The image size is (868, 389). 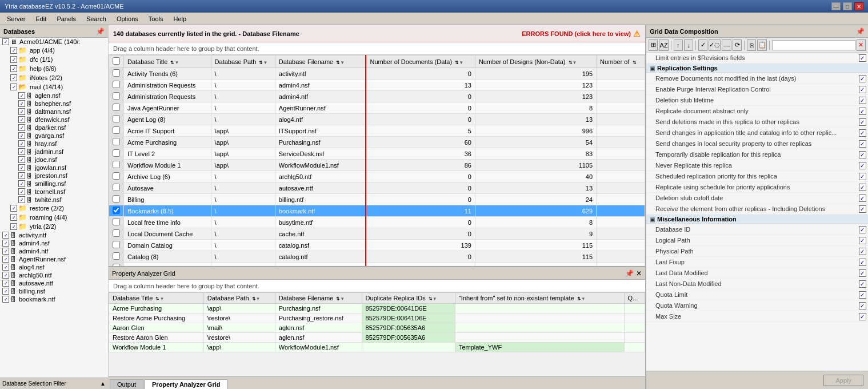 I want to click on prop-checkbox-1-8: ✓, so click(x=862, y=317).